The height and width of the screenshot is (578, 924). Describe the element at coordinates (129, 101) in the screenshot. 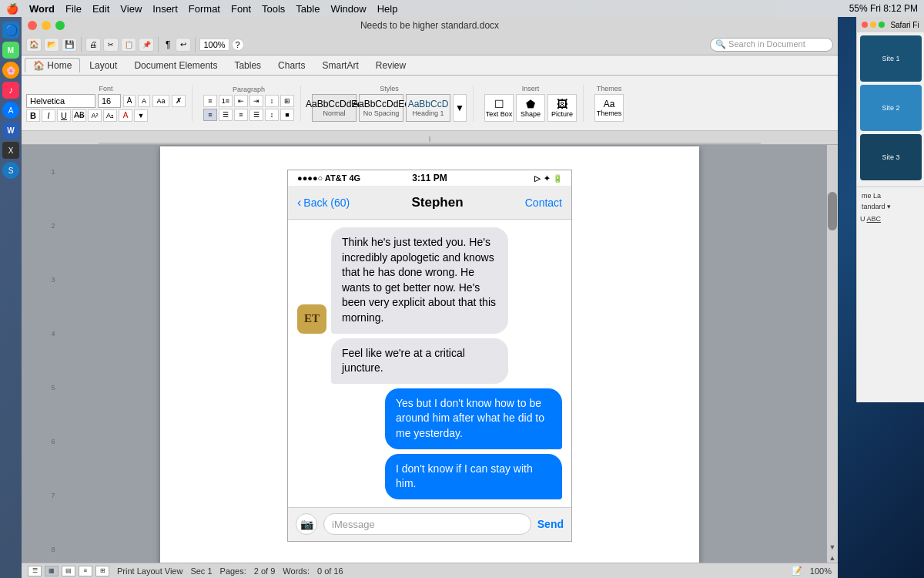

I see `font-grow: A` at that location.